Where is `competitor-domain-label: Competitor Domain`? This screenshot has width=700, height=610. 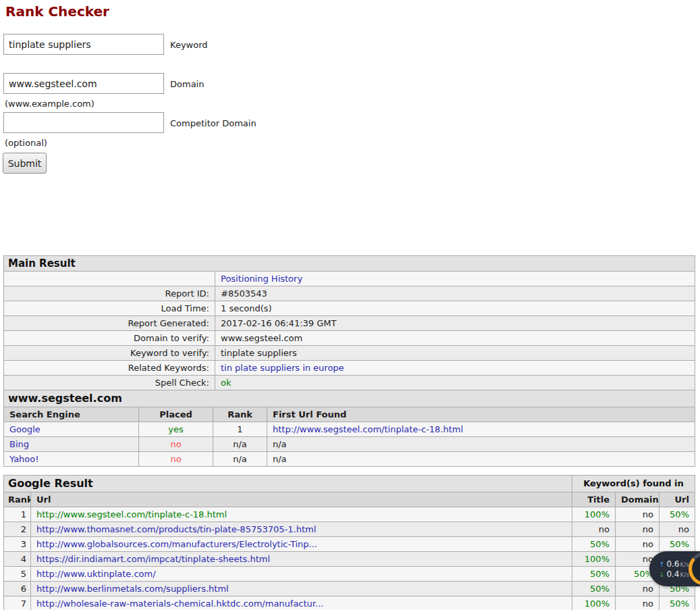 competitor-domain-label: Competitor Domain is located at coordinates (213, 123).